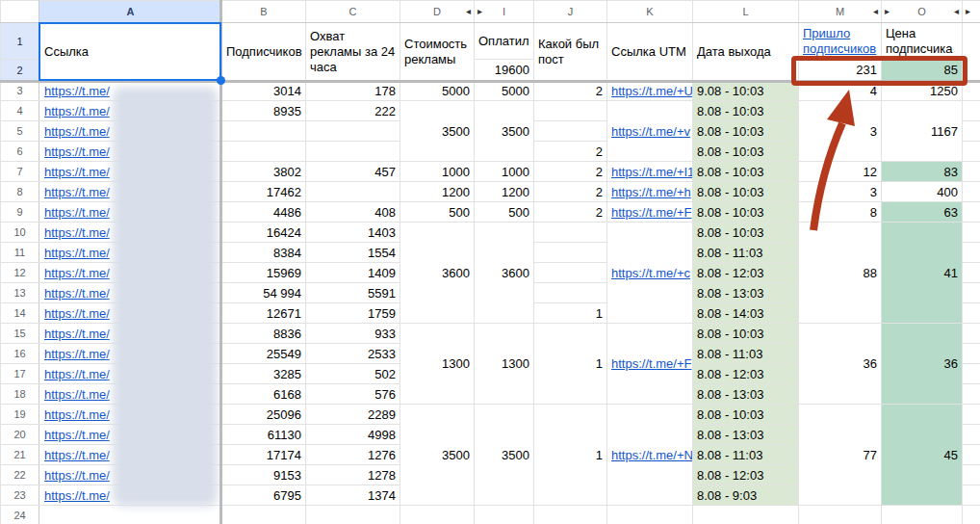  I want to click on cell-C10: 1403, so click(353, 233).